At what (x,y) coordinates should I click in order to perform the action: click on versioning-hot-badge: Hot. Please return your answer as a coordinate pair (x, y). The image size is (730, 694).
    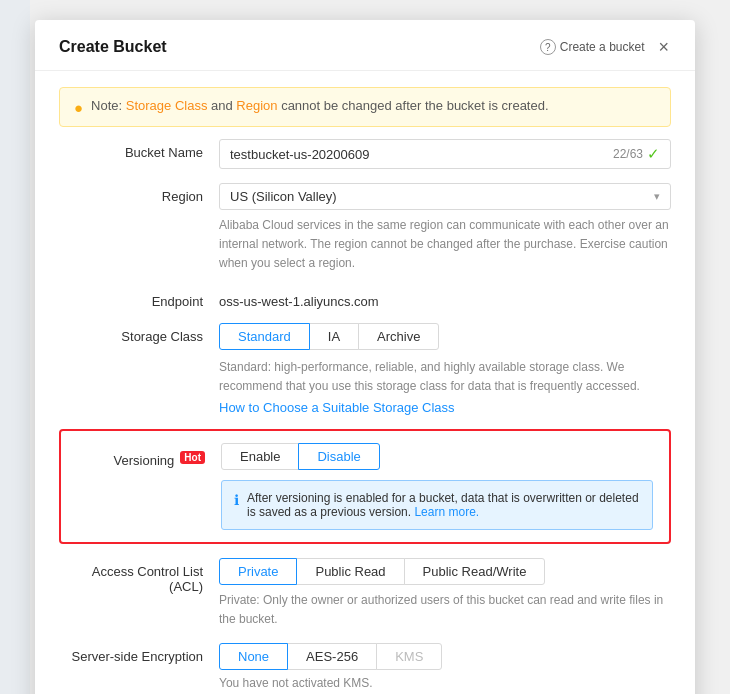
    Looking at the image, I should click on (192, 458).